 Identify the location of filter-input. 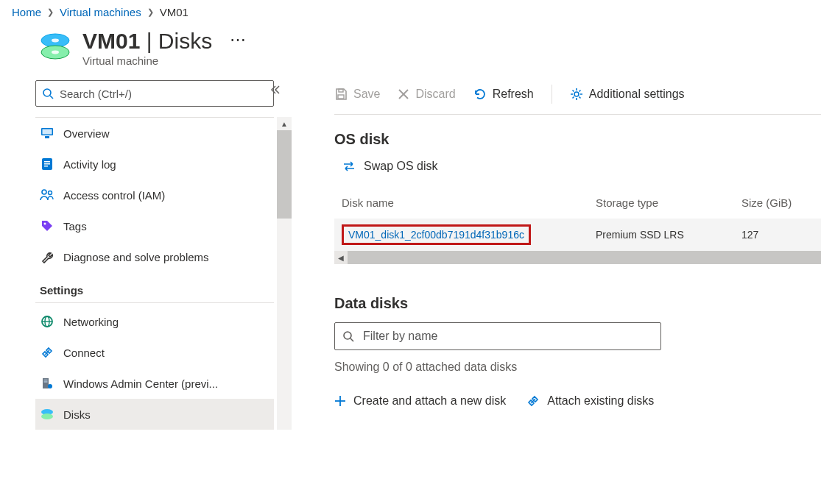
(507, 336).